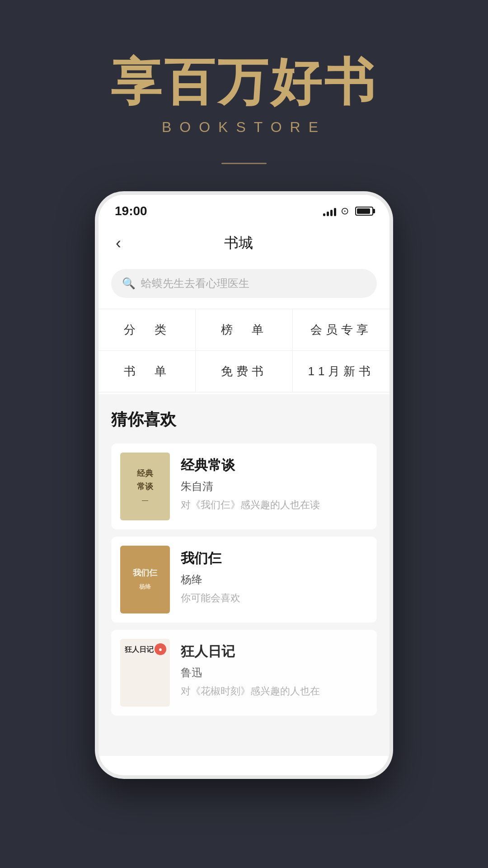 The width and height of the screenshot is (488, 868). I want to click on search-bar: 🔍 蛤蟆先生去看心理医生, so click(244, 283).